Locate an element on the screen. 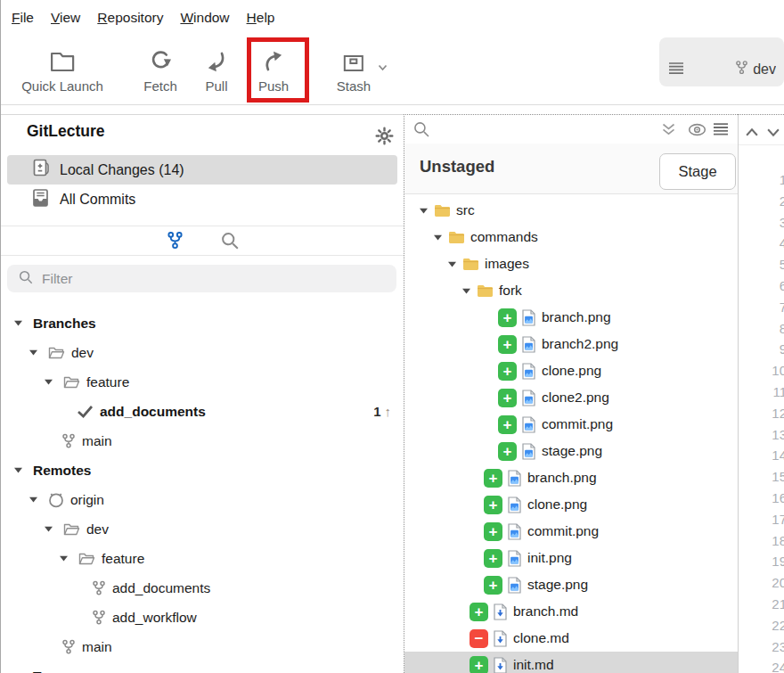 This screenshot has width=784, height=673. chevron-up-icon is located at coordinates (752, 133).